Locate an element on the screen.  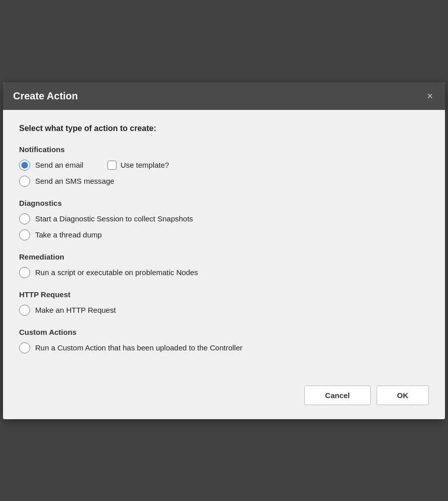
notifications-group: Notifications Send an email Use template… is located at coordinates (224, 166).